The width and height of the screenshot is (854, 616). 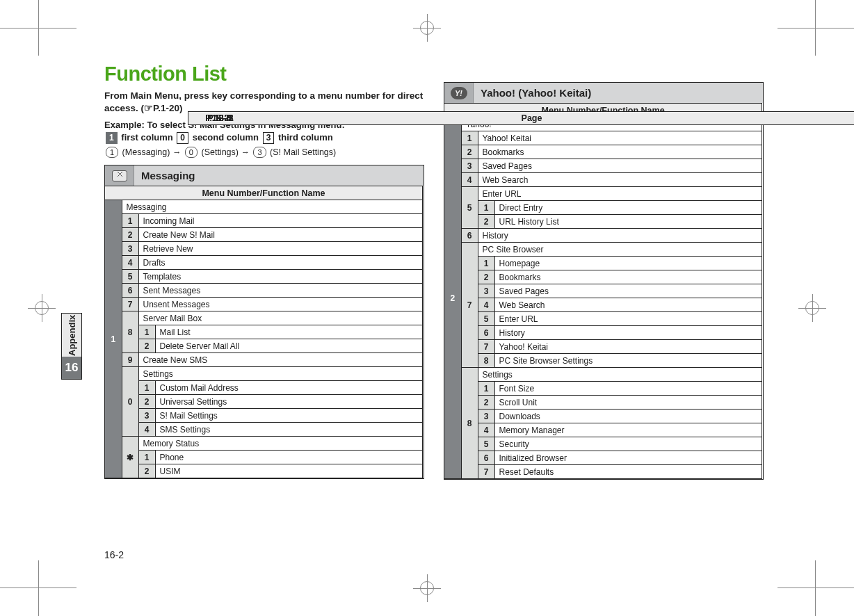 I want to click on row-num-l2: 5, so click(x=486, y=444).